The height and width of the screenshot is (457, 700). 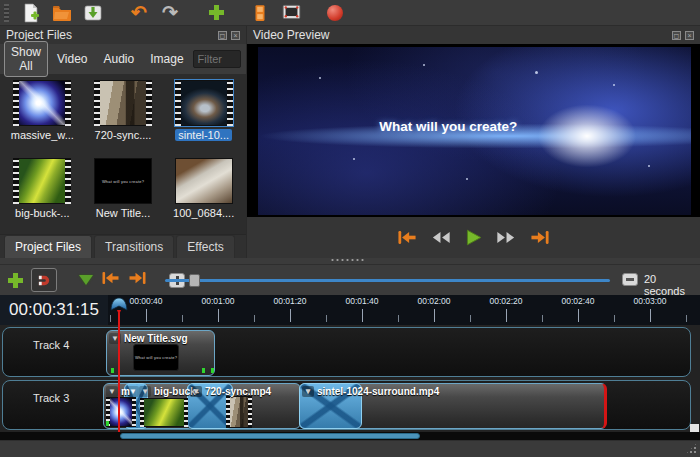 I want to click on file-item-massive: massive_w..., so click(x=42, y=115).